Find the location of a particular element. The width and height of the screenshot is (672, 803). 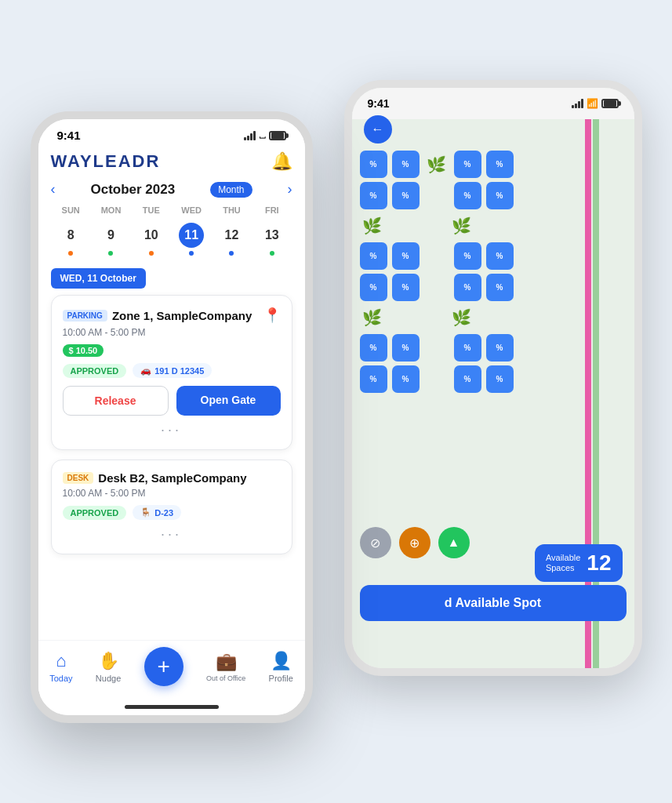

calendar-day-9: 9 is located at coordinates (111, 239).